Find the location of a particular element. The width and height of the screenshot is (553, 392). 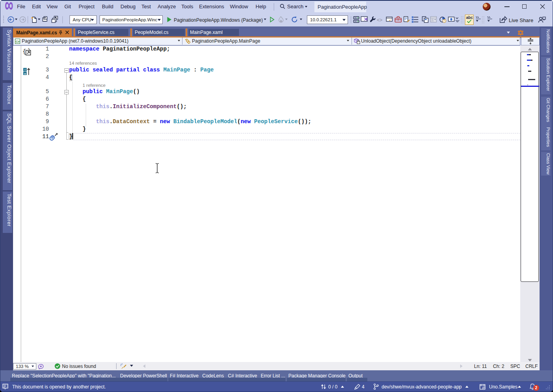

svg-text: o is located at coordinates (25, 73).